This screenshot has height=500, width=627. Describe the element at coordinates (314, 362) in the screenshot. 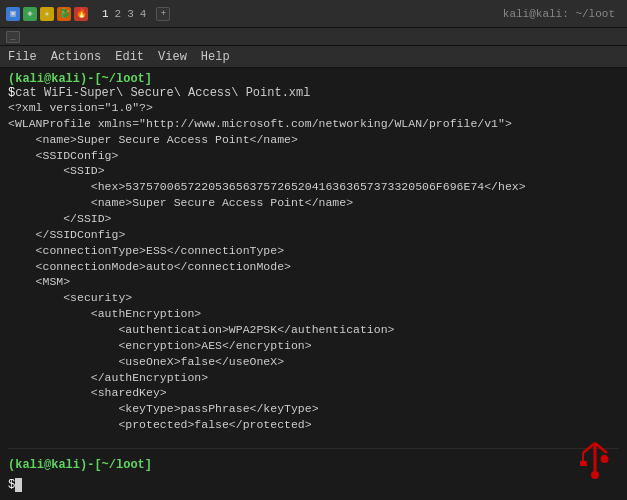

I see `xml-line-17: <useOneX>false</useOneX>` at that location.